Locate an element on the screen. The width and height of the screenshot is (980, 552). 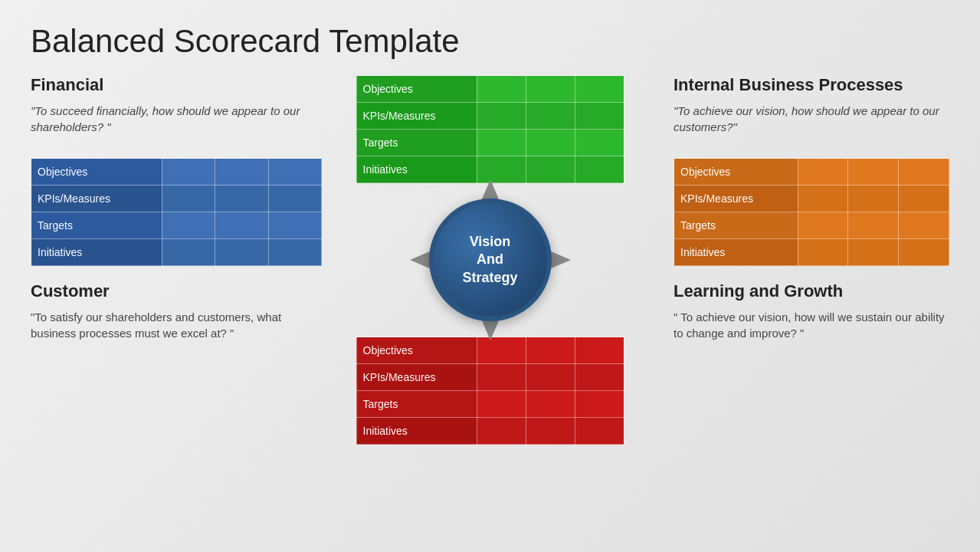
ibp-section: Internal Business Processes "To achieve … is located at coordinates (804, 113).